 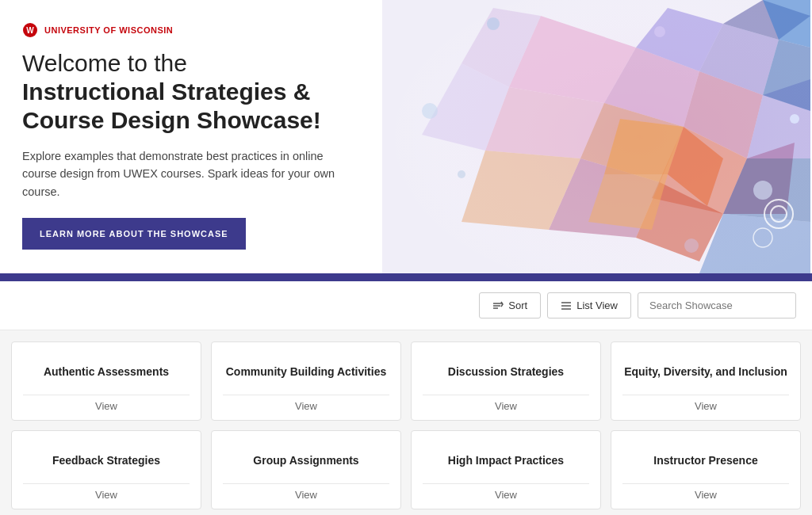 I want to click on learn-more-button: LEARN MORE ABOUT THE SHOWCASE, so click(x=134, y=234).